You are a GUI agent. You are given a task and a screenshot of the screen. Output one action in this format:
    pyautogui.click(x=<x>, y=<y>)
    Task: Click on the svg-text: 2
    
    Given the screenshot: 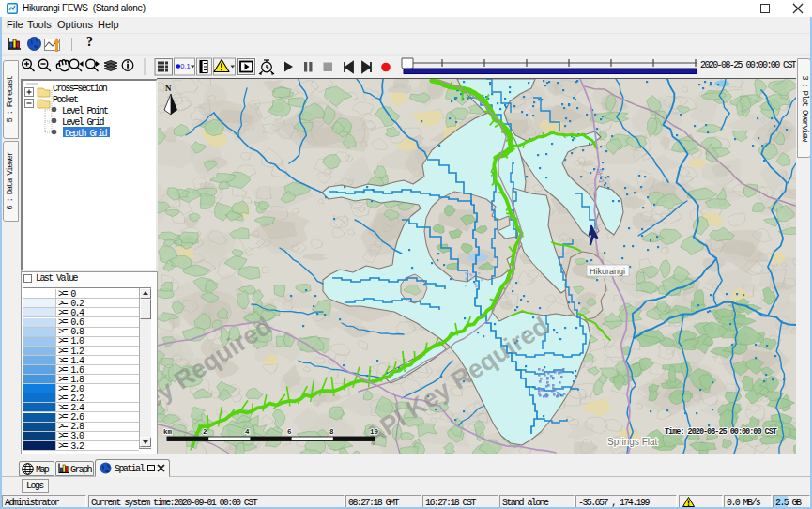 What is the action you would take?
    pyautogui.click(x=205, y=432)
    